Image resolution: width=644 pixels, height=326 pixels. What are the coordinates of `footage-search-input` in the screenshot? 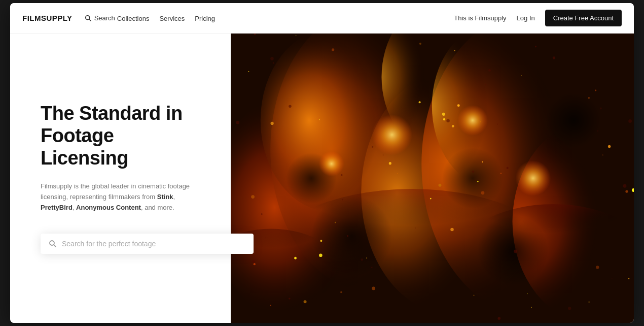 It's located at (154, 244).